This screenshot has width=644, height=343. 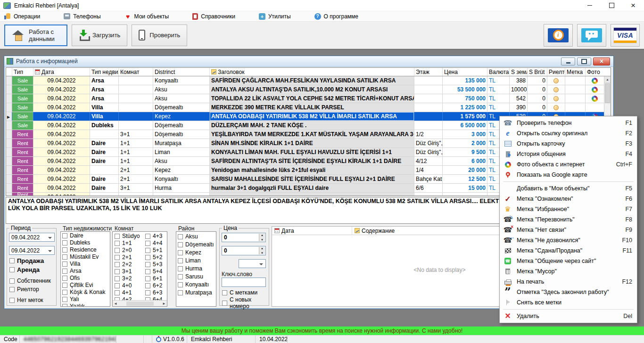 I want to click on column-header: Тип недвижи, so click(x=105, y=72).